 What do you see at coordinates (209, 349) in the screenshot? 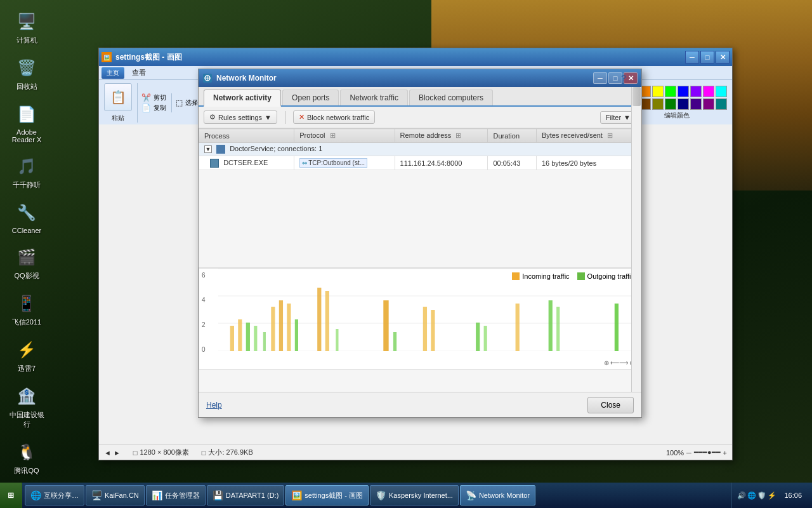
I see `yaxis-0: 0` at bounding box center [209, 349].